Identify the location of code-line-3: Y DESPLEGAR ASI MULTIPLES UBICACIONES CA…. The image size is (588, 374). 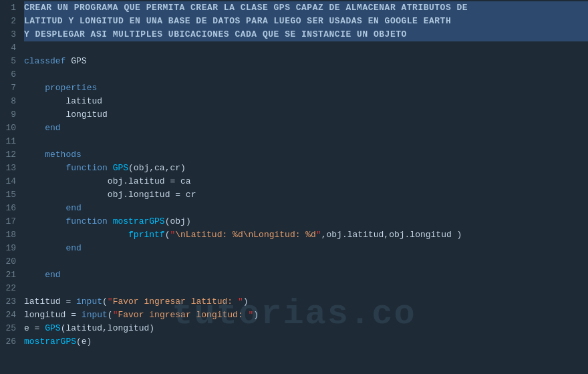
(306, 35).